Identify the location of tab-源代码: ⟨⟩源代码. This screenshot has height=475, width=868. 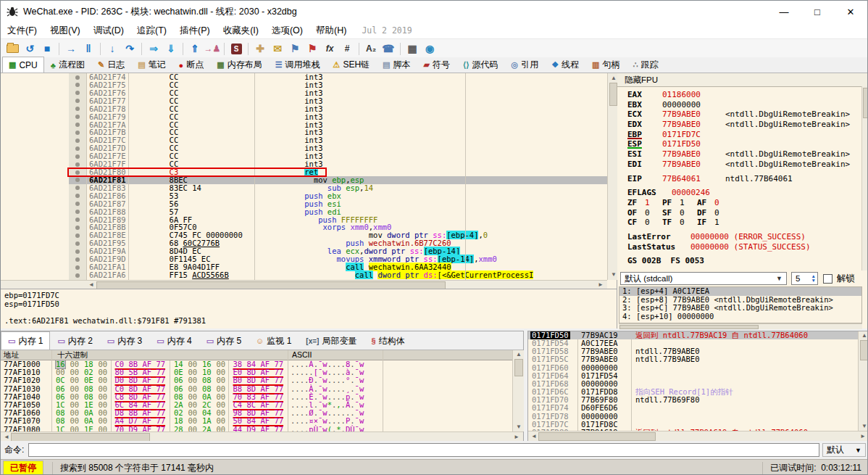
(481, 65).